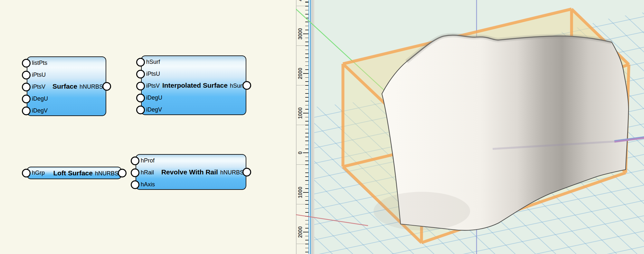 This screenshot has height=254, width=644. Describe the element at coordinates (65, 86) in the screenshot. I see `node-title: Surface` at that location.